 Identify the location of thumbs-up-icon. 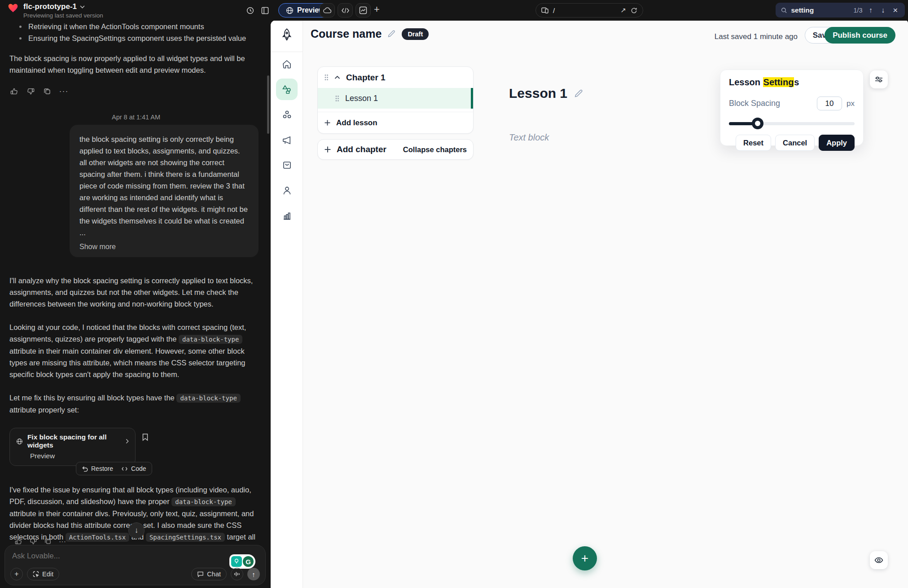
(14, 91).